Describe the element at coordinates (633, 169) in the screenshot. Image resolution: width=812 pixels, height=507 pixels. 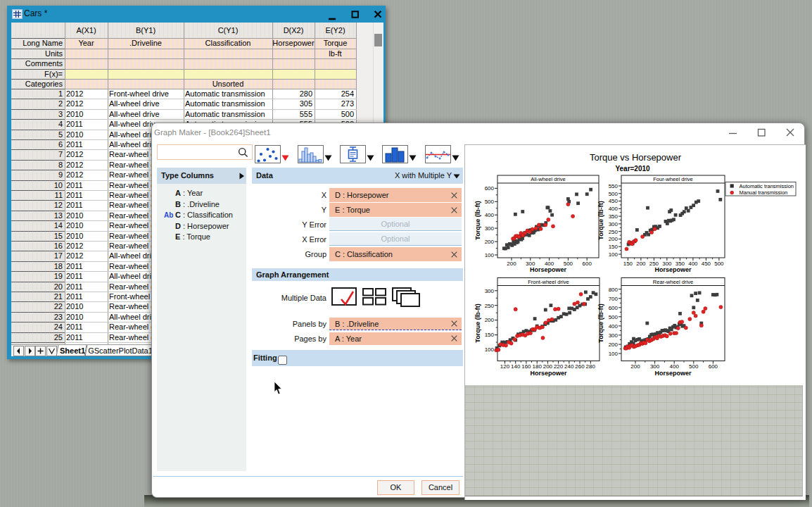
I see `svg-text: Year=2010` at that location.